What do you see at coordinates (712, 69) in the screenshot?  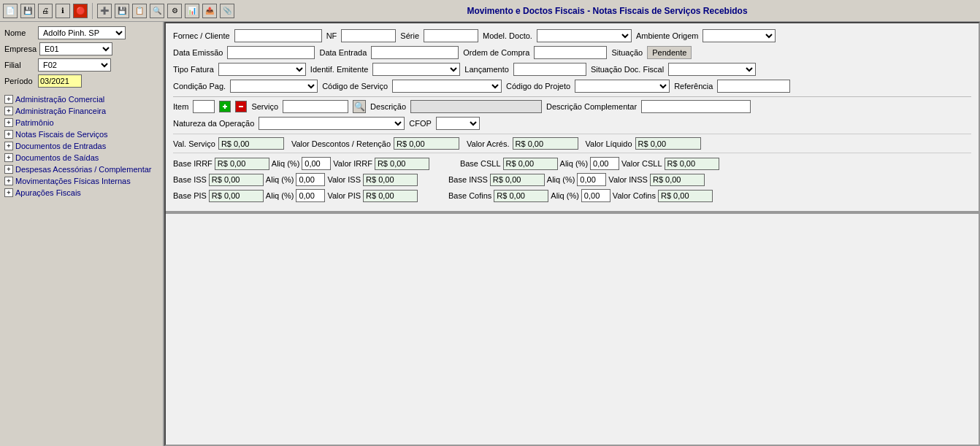 I see `situacao-doc-fiscal-select` at bounding box center [712, 69].